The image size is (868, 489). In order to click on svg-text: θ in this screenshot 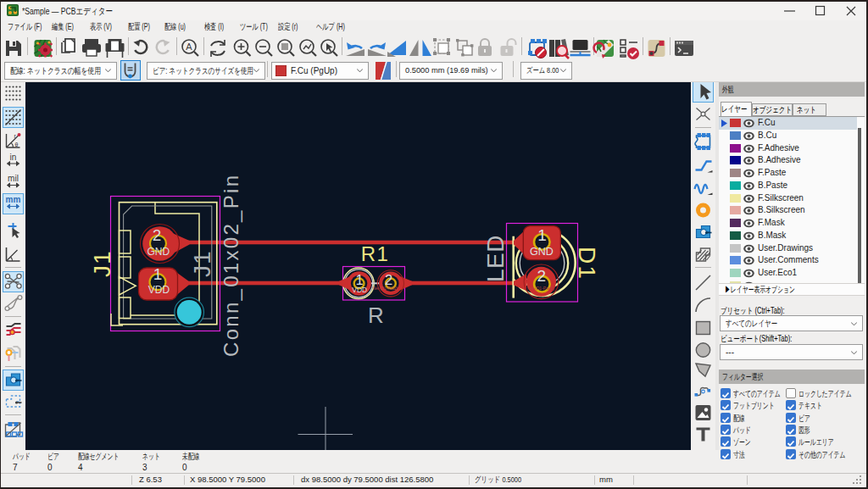, I will do `click(17, 144)`.